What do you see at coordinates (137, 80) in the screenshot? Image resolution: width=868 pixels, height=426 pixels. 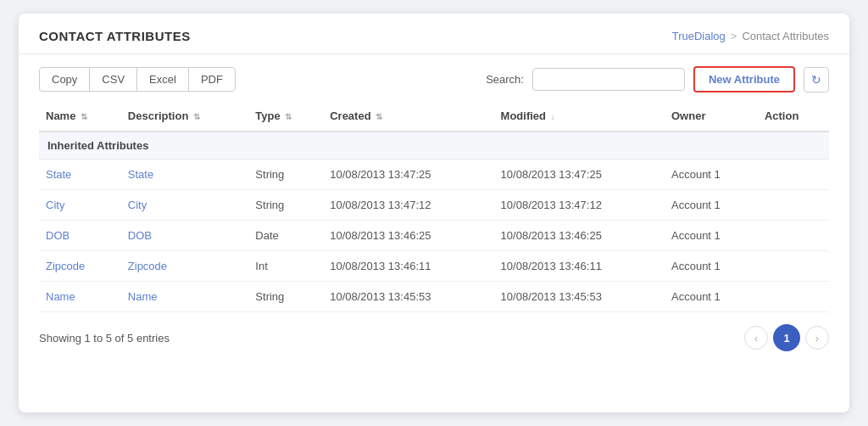 I see `export-buttons: Copy CSV Excel PDF` at bounding box center [137, 80].